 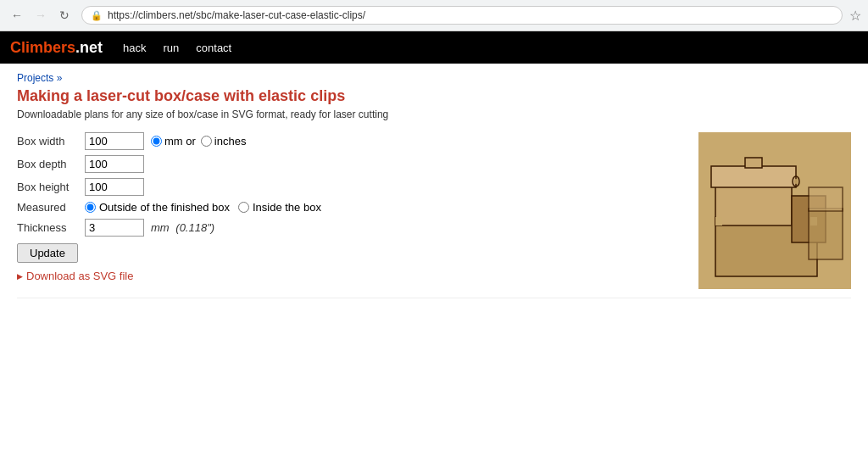 What do you see at coordinates (41, 15) in the screenshot?
I see `nav-buttons: ← → ↻` at bounding box center [41, 15].